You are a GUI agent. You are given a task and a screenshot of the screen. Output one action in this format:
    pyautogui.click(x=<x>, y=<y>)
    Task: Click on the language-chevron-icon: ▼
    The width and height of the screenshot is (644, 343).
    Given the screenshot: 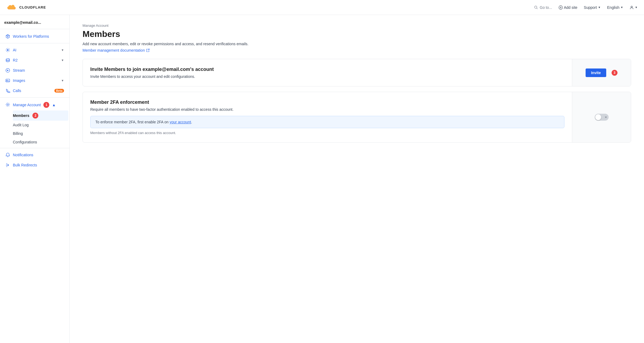 What is the action you would take?
    pyautogui.click(x=622, y=7)
    